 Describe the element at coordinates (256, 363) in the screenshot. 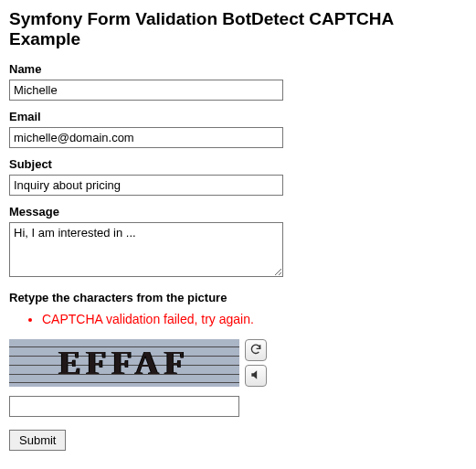

I see `captcha-controls` at that location.